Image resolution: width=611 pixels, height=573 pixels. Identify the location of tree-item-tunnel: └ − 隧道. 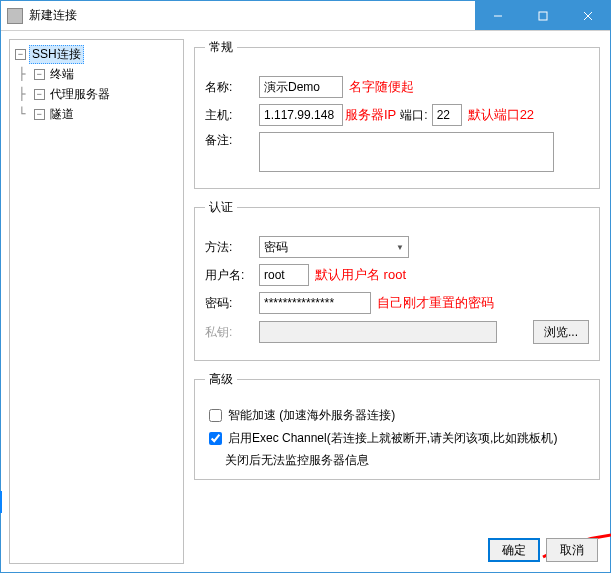
(96, 114).